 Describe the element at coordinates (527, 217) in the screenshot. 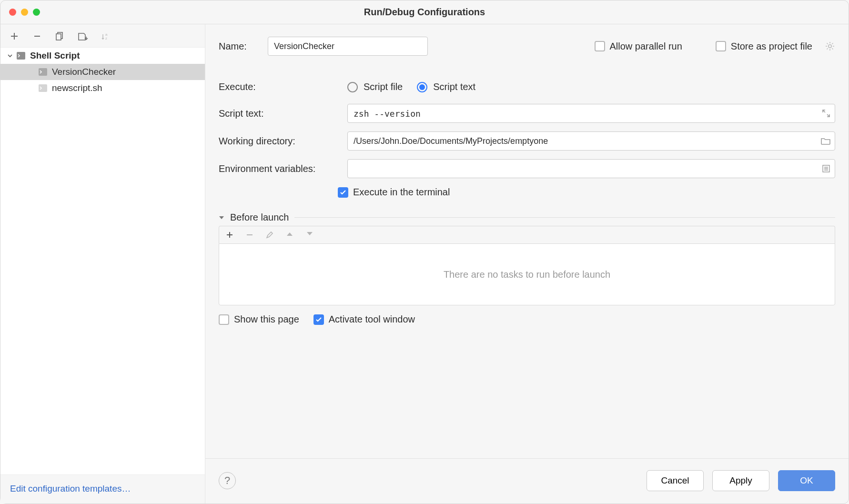

I see `before-launch-section: Before launch` at that location.